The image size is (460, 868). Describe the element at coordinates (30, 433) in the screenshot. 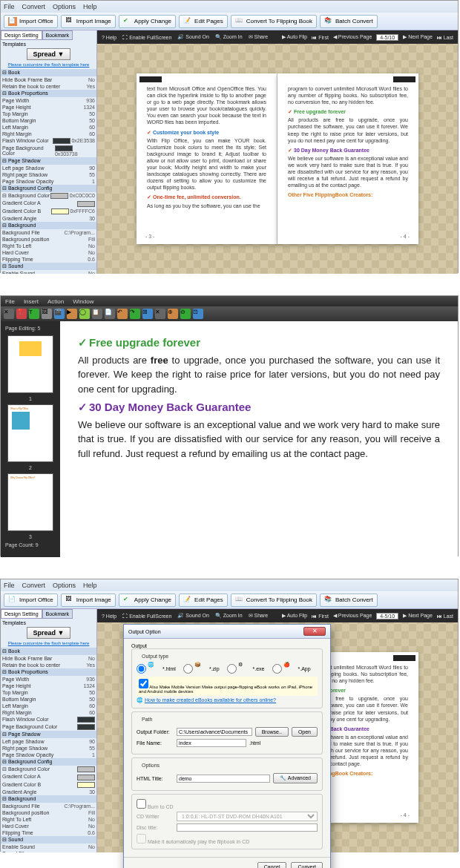

I see `thumb-2: What is Flip Office` at that location.